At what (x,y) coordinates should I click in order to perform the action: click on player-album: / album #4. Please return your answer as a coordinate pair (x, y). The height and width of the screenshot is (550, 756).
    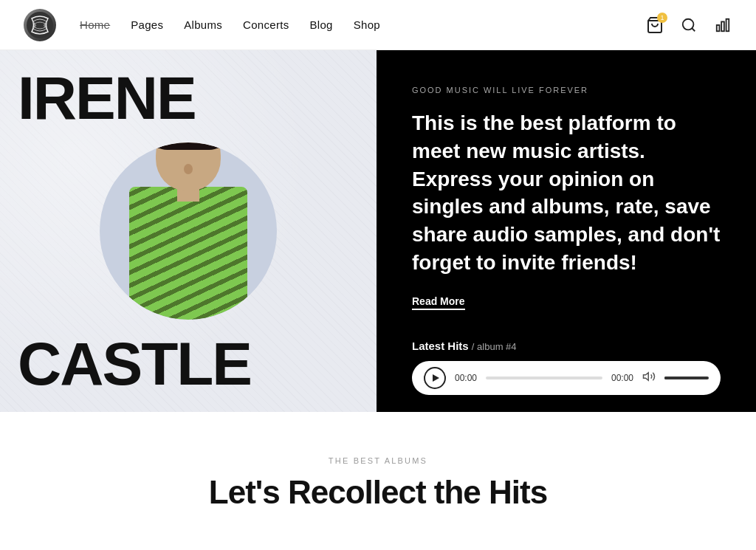
    Looking at the image, I should click on (495, 347).